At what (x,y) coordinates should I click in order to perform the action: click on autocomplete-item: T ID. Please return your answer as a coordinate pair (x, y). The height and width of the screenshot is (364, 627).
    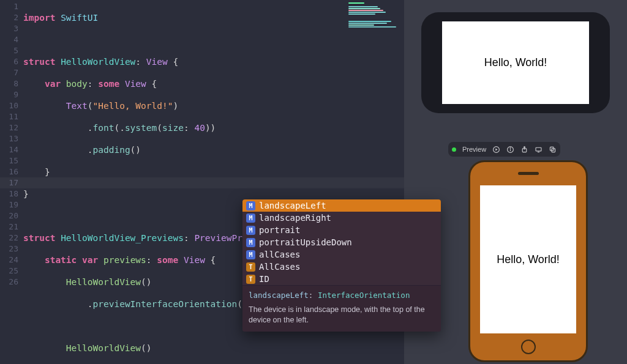
    Looking at the image, I should click on (342, 279).